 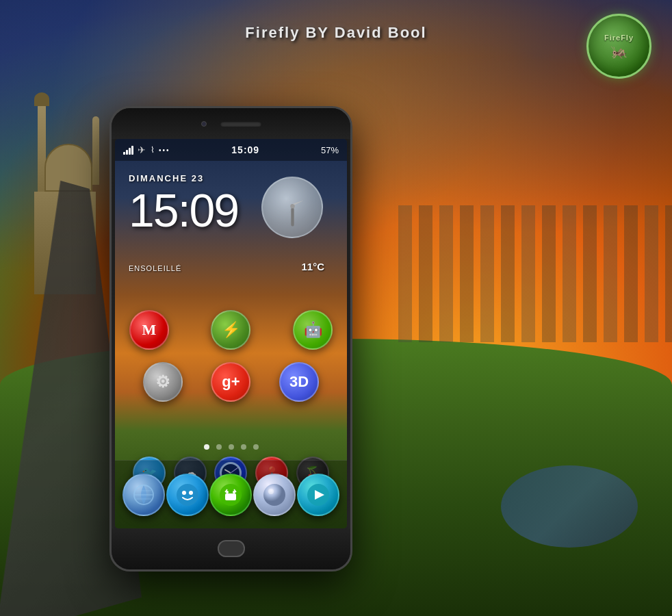 What do you see at coordinates (535, 274) in the screenshot?
I see `city-buildings` at bounding box center [535, 274].